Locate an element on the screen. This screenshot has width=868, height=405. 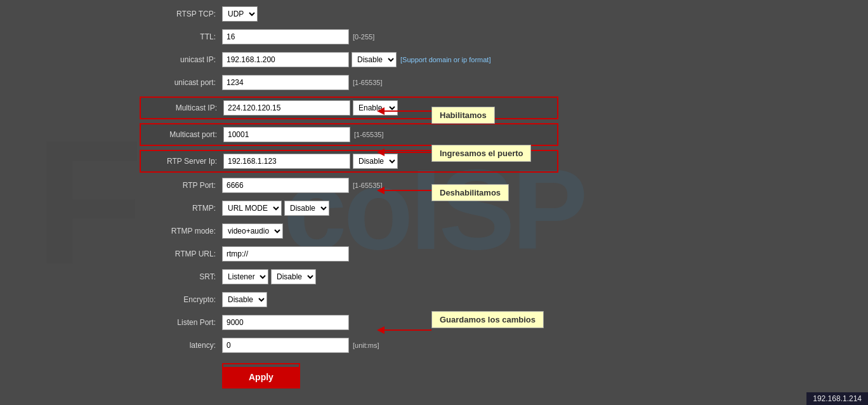
unicast-ip-label: unicast IP: is located at coordinates (181, 60).